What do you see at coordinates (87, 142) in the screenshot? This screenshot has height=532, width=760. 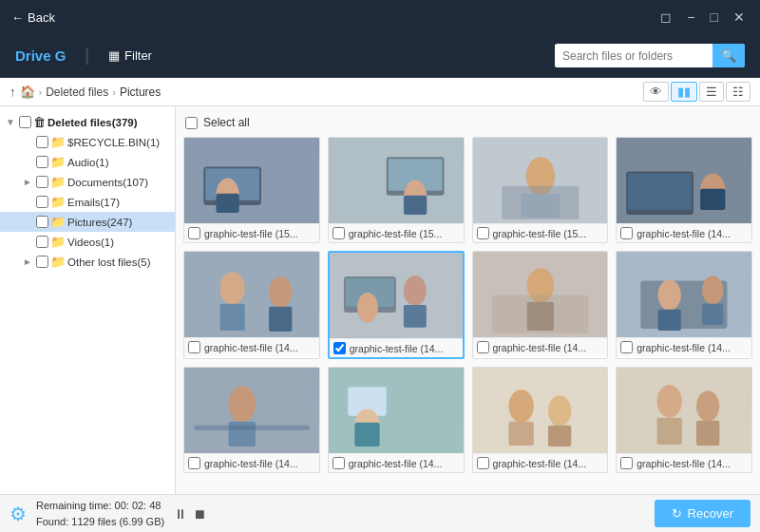 I see `sidebar-item-recycle: 📁 $RECYCLE.BIN(1)` at bounding box center [87, 142].